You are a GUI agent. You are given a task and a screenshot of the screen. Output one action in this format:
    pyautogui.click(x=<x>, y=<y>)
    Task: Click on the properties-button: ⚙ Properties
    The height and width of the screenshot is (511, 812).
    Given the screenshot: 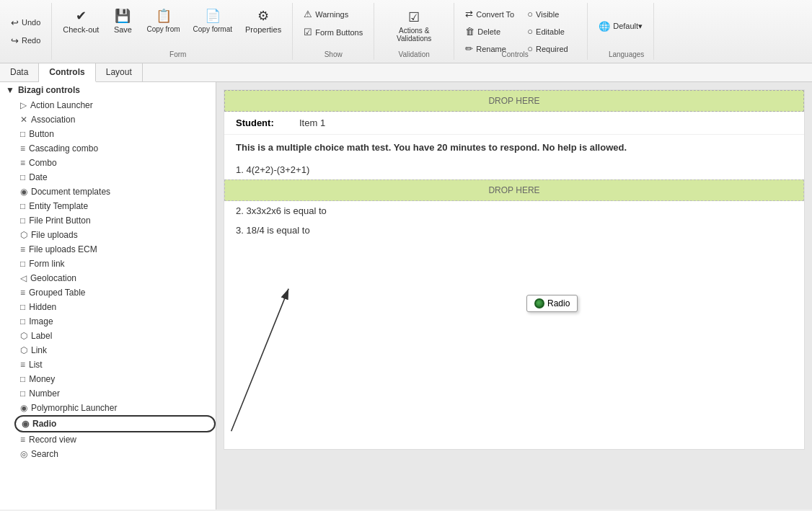 What is the action you would take?
    pyautogui.click(x=263, y=21)
    